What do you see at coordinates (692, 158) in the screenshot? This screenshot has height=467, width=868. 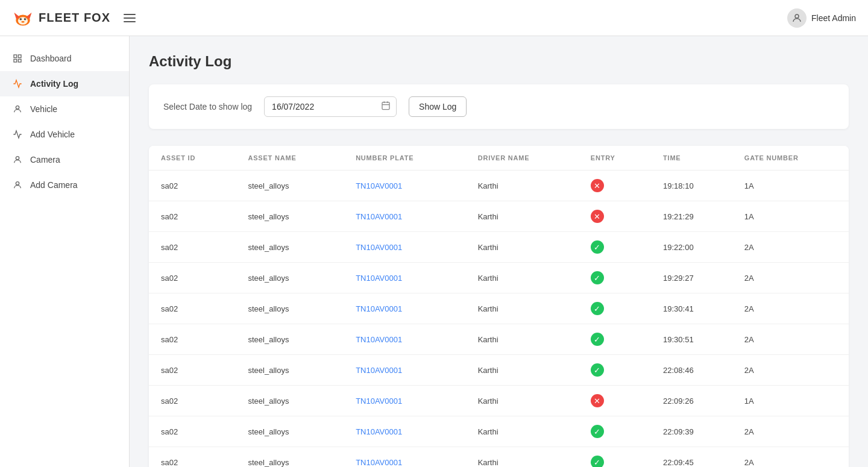 I see `col-time: TIME` at bounding box center [692, 158].